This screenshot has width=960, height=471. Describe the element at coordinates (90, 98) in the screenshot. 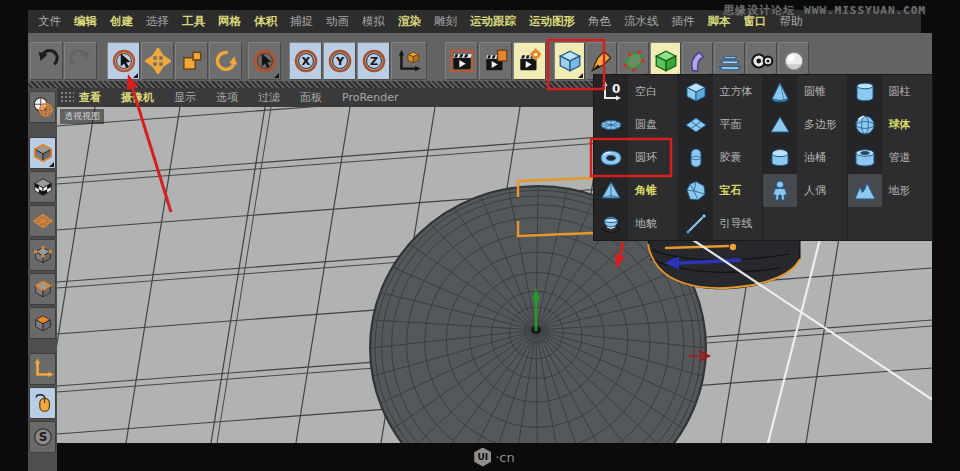

I see `viewport-menu-item-0: 查看` at that location.